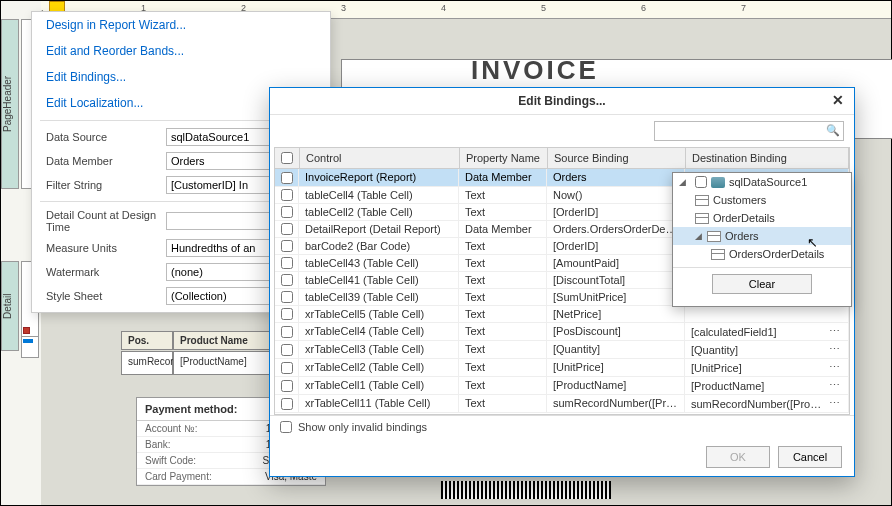 The width and height of the screenshot is (892, 506). What do you see at coordinates (758, 332) in the screenshot?
I see `destination-text: [calculatedField1]` at bounding box center [758, 332].